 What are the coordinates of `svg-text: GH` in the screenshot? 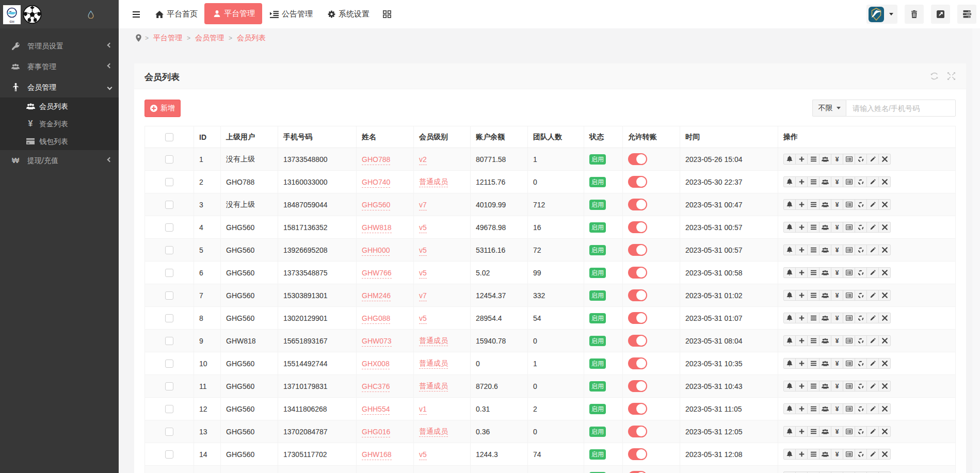 It's located at (12, 22).